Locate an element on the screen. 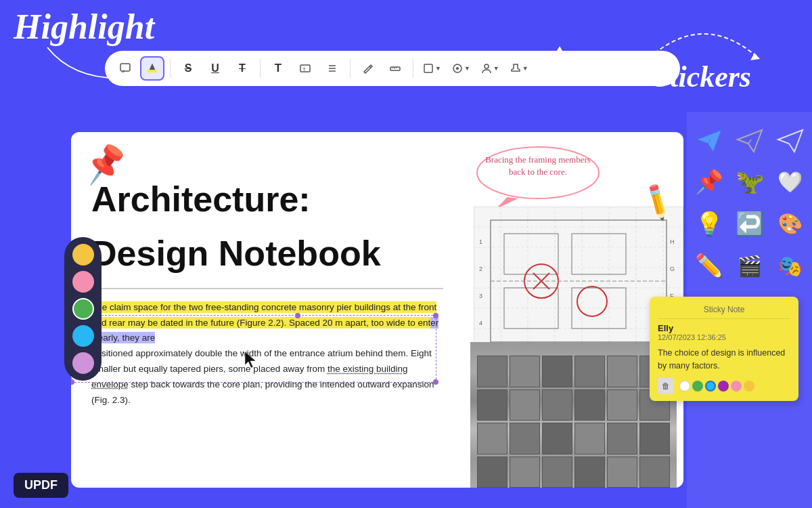 The image size is (812, 508). comment-button is located at coordinates (125, 68).